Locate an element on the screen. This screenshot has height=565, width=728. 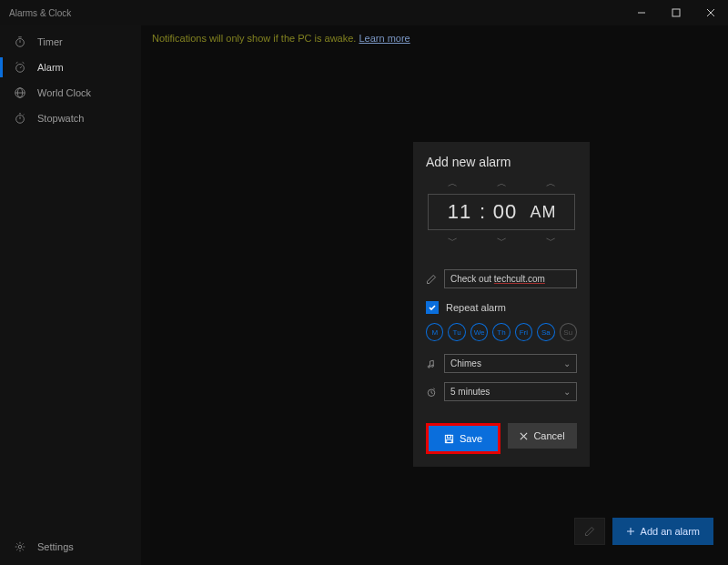
add-alarm-label: Add an alarm is located at coordinates (670, 531).